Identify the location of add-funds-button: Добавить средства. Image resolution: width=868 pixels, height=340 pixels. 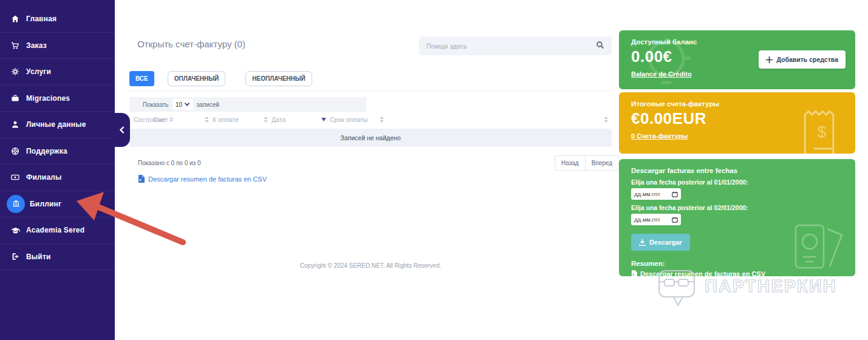
(802, 59).